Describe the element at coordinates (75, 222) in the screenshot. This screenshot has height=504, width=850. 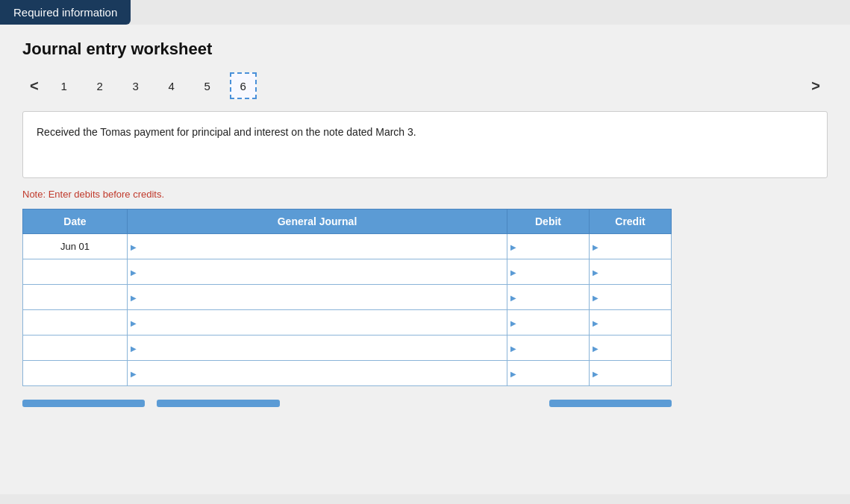
I see `col-date: Date` at that location.